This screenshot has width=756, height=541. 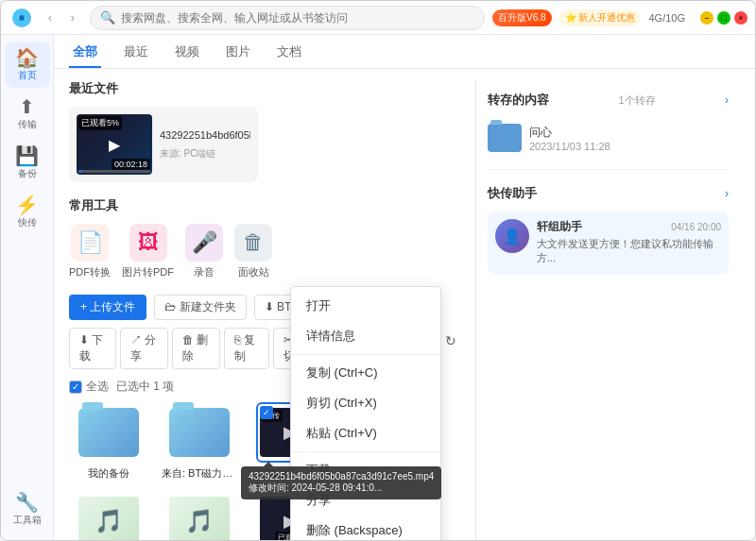 What do you see at coordinates (341, 483) in the screenshot?
I see `file-tooltip: 43292251b4bd6f05b0a87ca3d91c7ee5.mp4 修改时…` at bounding box center [341, 483].